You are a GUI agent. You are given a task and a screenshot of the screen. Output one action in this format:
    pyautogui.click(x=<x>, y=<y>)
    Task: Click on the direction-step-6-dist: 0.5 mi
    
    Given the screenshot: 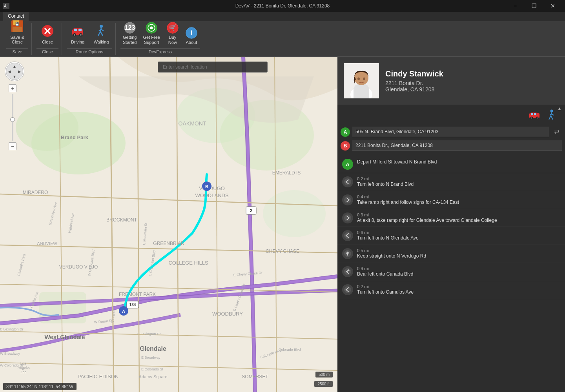 What is the action you would take?
    pyautogui.click(x=459, y=250)
    